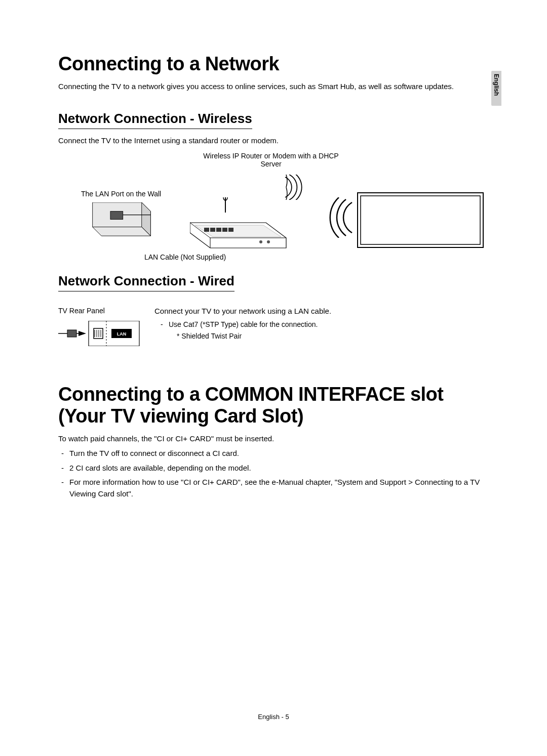 This screenshot has width=547, height=756. What do you see at coordinates (319, 327) in the screenshot?
I see `wired-text-block: Connect your TV to your network using a …` at bounding box center [319, 327].